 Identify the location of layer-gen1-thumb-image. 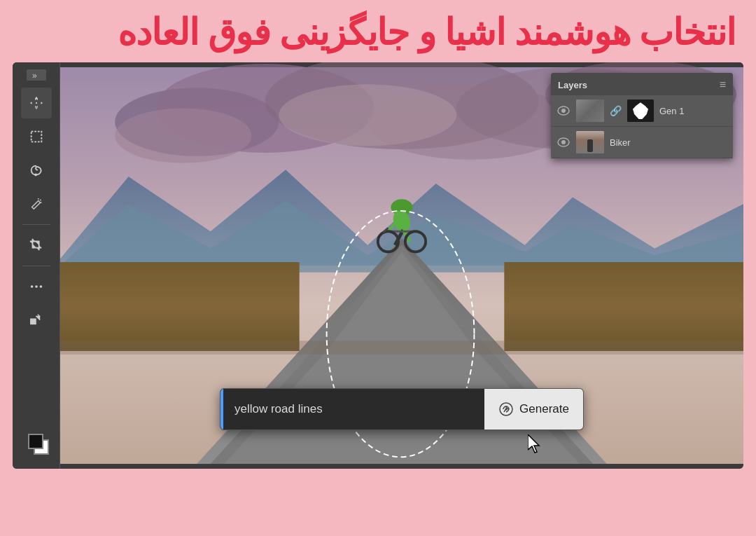
(590, 111).